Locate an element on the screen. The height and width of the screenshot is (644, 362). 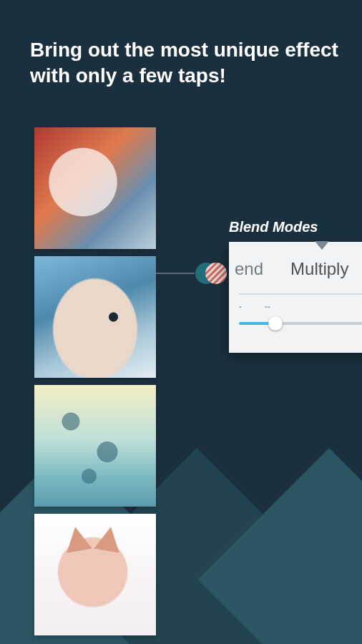
blend-mode-current: Multiply is located at coordinates (319, 269).